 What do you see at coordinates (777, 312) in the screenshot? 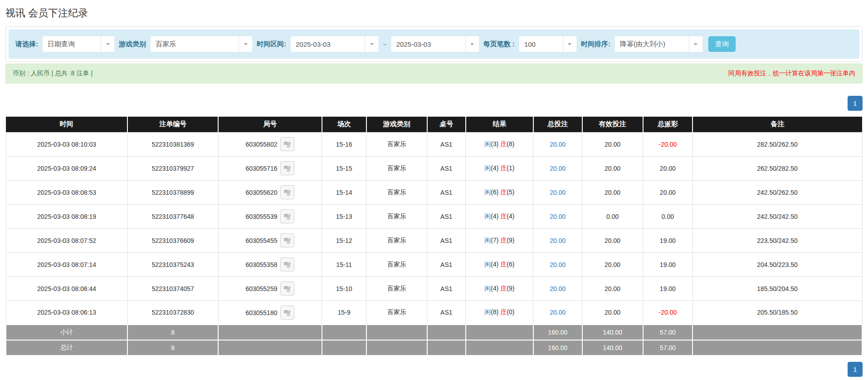
I see `remark-cell: 205.50/185.50` at bounding box center [777, 312].